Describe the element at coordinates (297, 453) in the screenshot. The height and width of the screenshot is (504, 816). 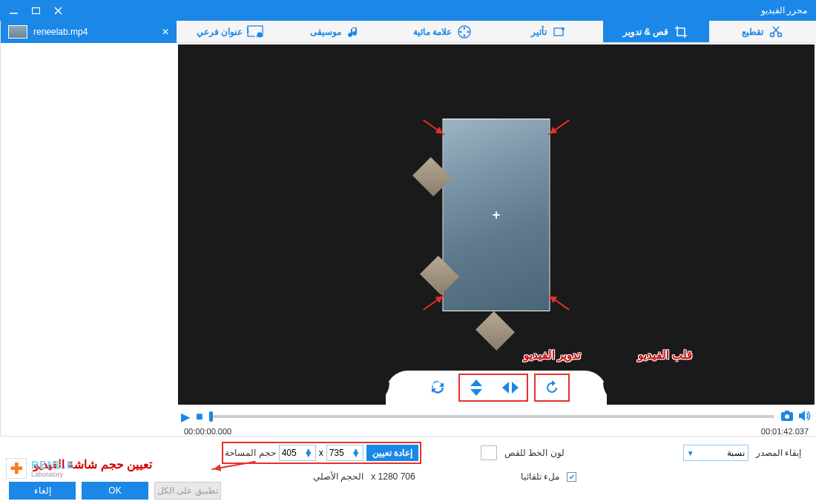
I see `height-input: 405 ▲▼` at that location.